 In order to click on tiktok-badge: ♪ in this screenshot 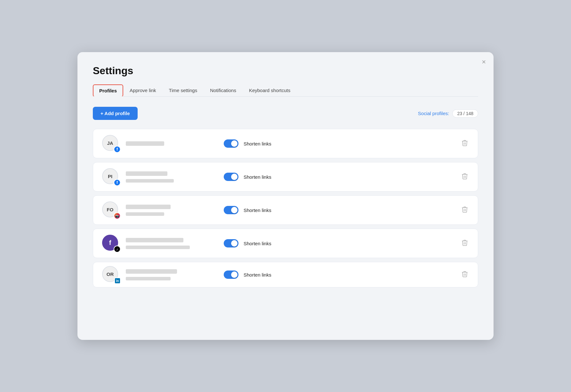, I will do `click(117, 249)`.